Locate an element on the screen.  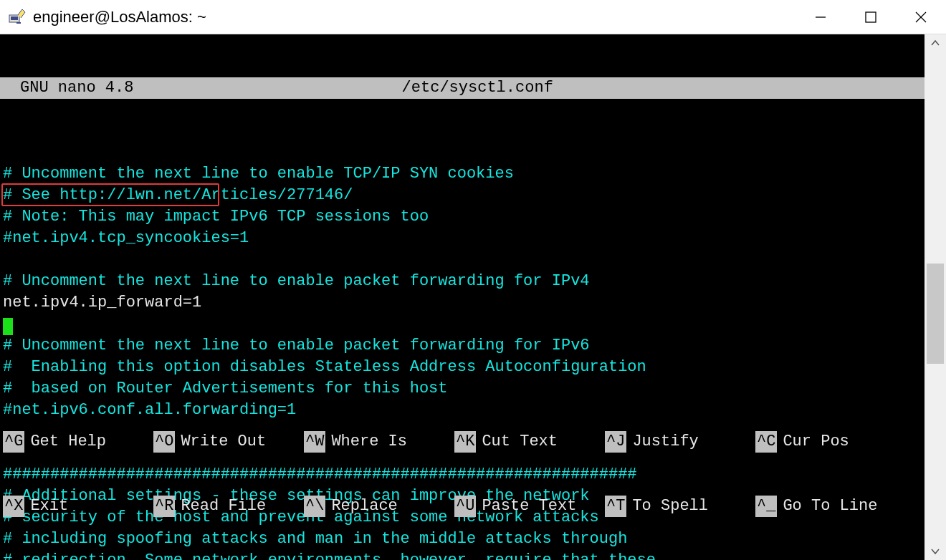
shortcut: ^WWhere Is is located at coordinates (379, 442).